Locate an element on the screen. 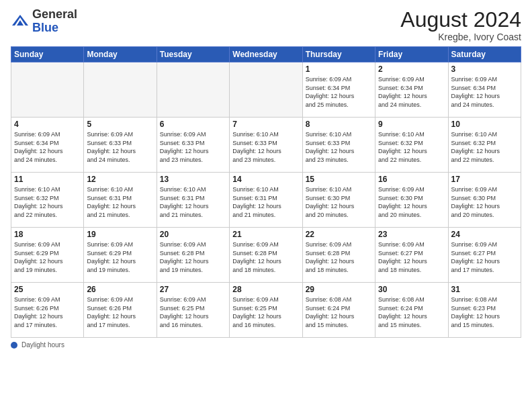  day-number: 30 is located at coordinates (411, 289).